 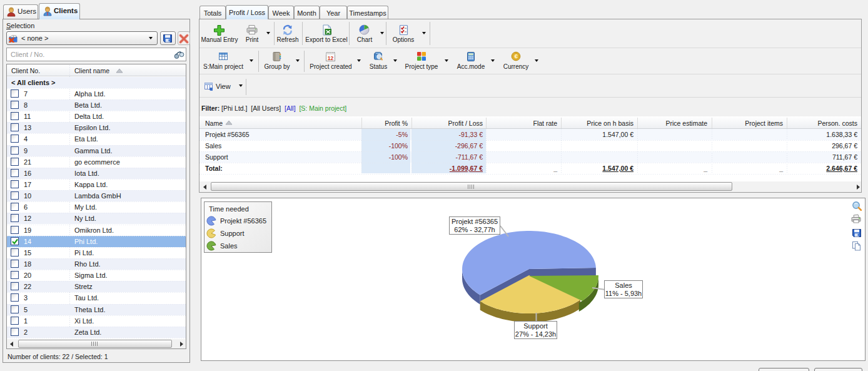 What do you see at coordinates (331, 58) in the screenshot?
I see `svg-text: 12` at bounding box center [331, 58].